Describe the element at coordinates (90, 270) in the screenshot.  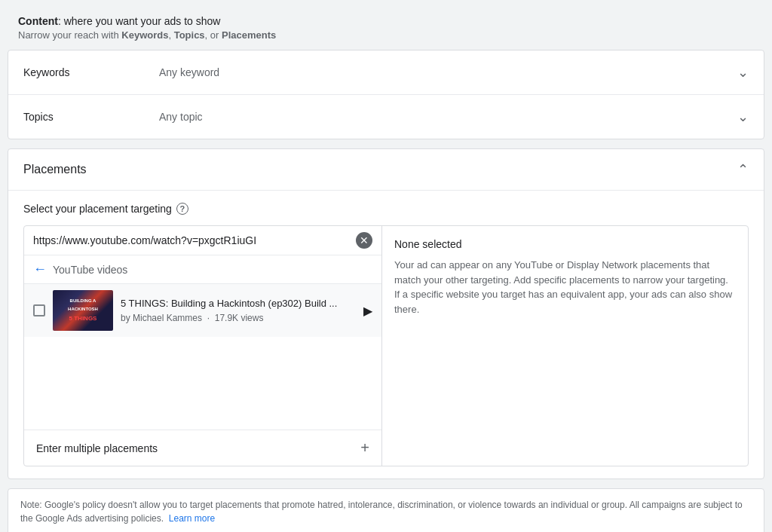
I see `breadcrumb-text: YouTube videos` at that location.